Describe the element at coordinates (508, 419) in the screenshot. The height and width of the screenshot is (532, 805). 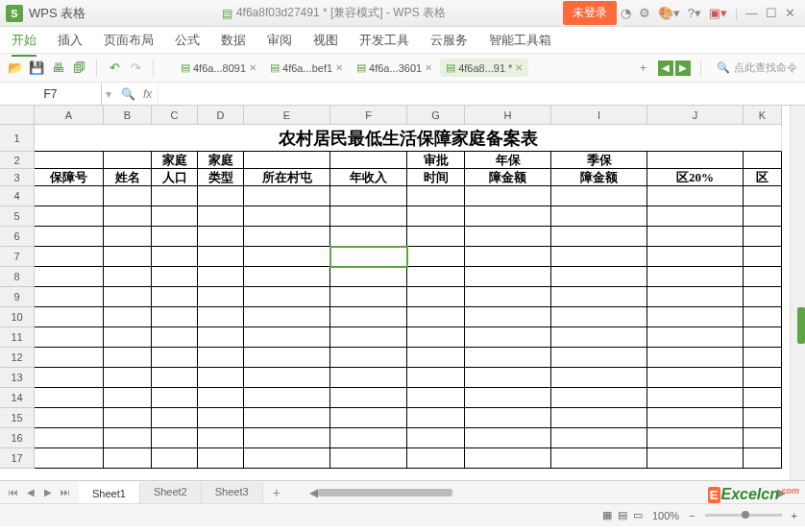
I see `cell-H15` at that location.